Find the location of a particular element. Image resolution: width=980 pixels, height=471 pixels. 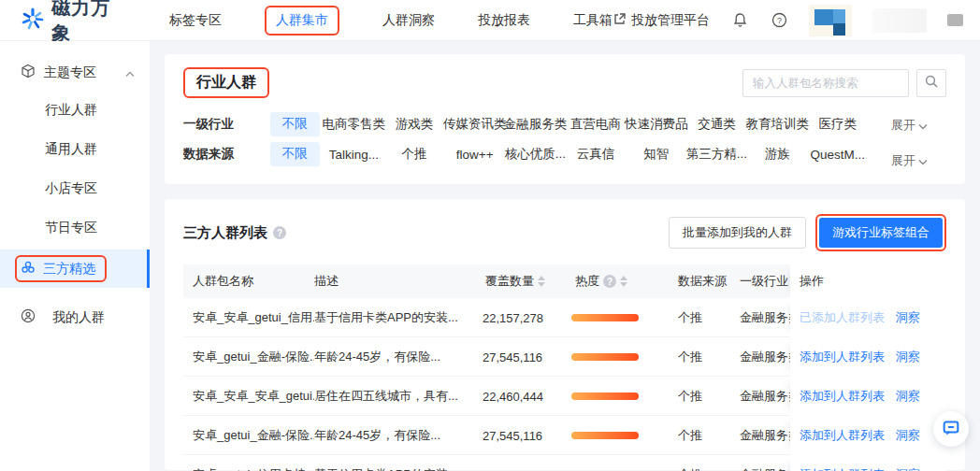

filter-option: 核心优质... is located at coordinates (535, 154).